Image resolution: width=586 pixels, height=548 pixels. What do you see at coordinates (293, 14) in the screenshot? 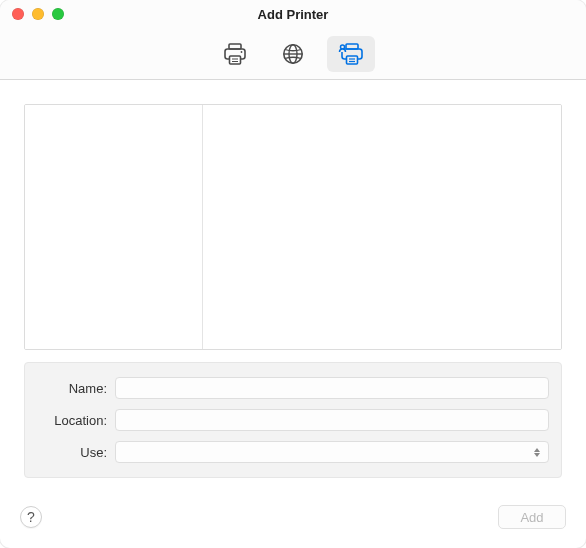
I see `window-title: Add Printer` at bounding box center [293, 14].